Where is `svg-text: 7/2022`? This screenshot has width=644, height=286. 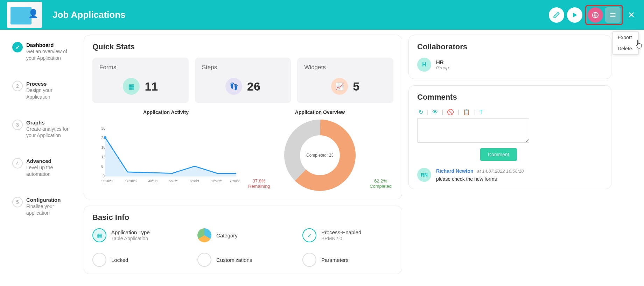
svg-text: 7/2022 is located at coordinates (234, 181).